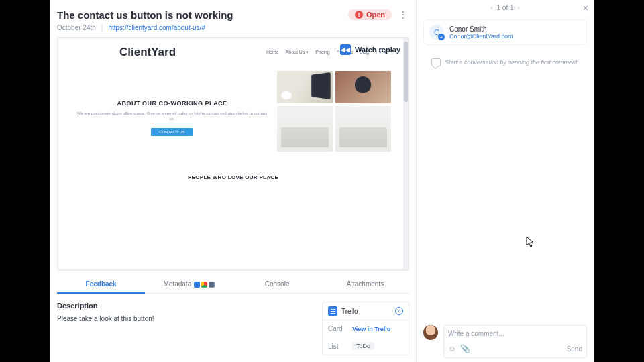  Describe the element at coordinates (337, 346) in the screenshot. I see `row-label: List` at that location.